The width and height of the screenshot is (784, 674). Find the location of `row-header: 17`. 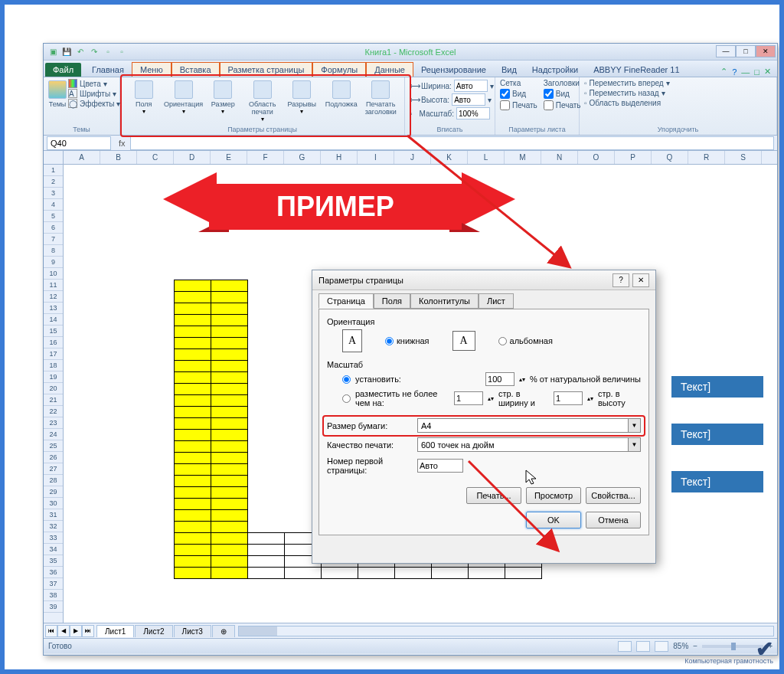

row-header: 17 is located at coordinates (54, 354).